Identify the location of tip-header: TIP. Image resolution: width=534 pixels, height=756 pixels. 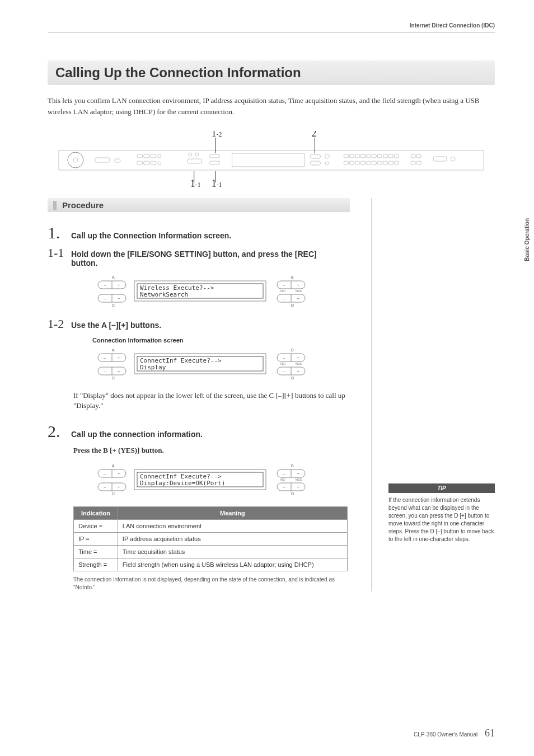
(442, 488).